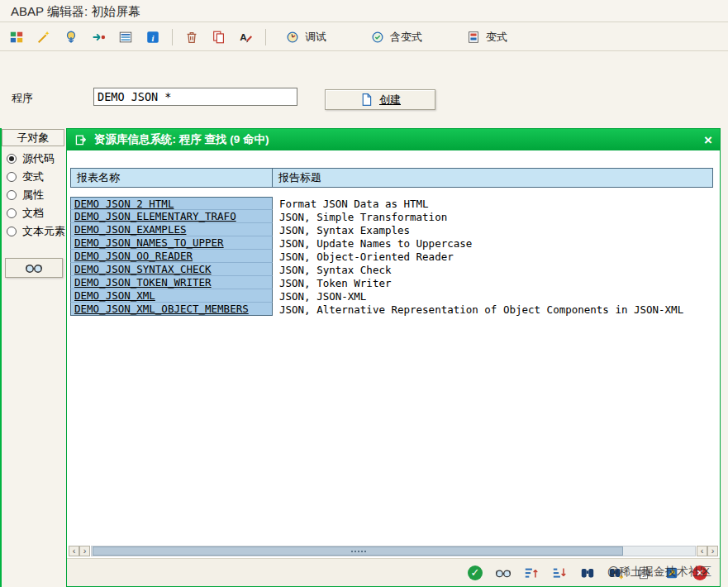  Describe the element at coordinates (192, 37) in the screenshot. I see `delete-button` at that location.